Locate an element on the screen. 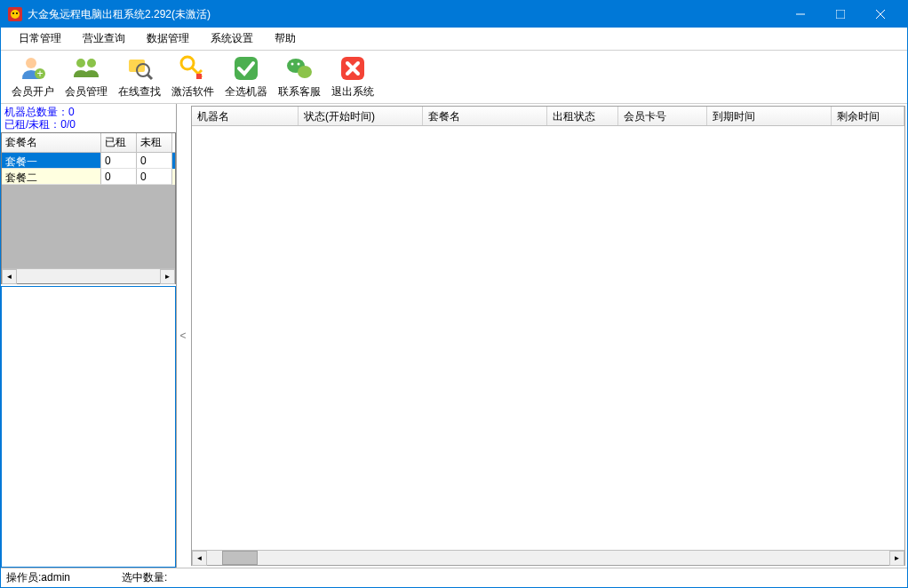 The height and width of the screenshot is (588, 908). tool-label: 激活软件 is located at coordinates (193, 92).